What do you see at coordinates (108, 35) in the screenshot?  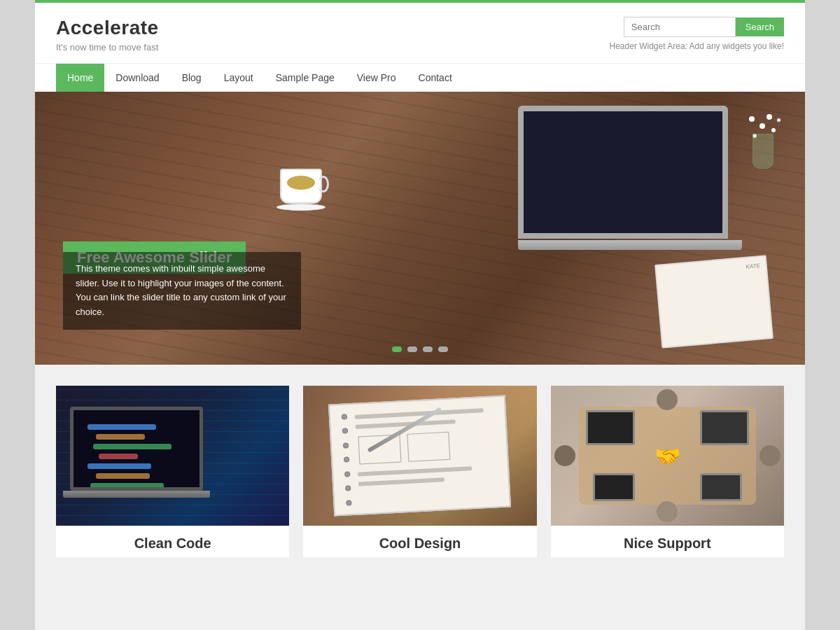 I see `site-branding: Accelerate It's now time to move fast` at bounding box center [108, 35].